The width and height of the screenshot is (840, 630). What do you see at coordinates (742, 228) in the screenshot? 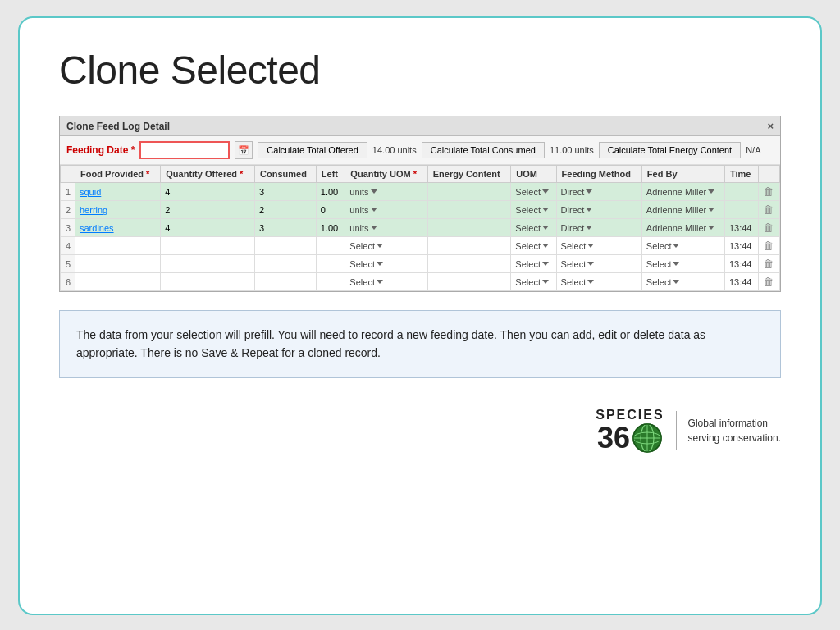
I see `time-cell: 13:44` at bounding box center [742, 228].